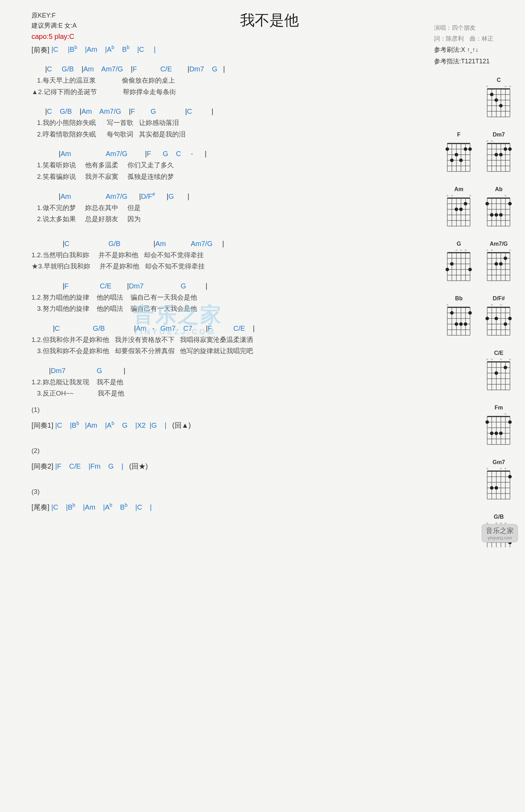 The image size is (525, 812). What do you see at coordinates (459, 154) in the screenshot?
I see `chord-diagram-f: F` at bounding box center [459, 154].